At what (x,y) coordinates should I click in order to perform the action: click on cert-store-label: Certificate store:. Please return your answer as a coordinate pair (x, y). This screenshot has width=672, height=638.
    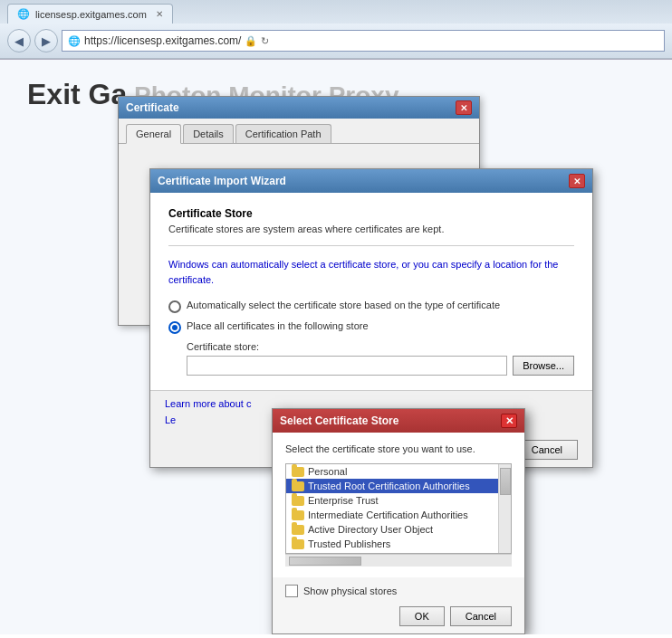
    Looking at the image, I should click on (380, 347).